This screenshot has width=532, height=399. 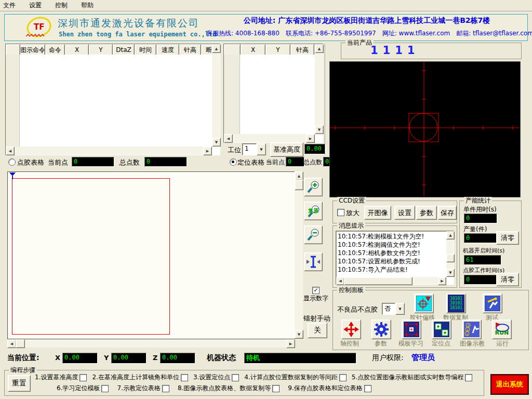 What do you see at coordinates (357, 310) in the screenshot?
I see `reject-no-dispense-label: 不良品不点胶` at bounding box center [357, 310].